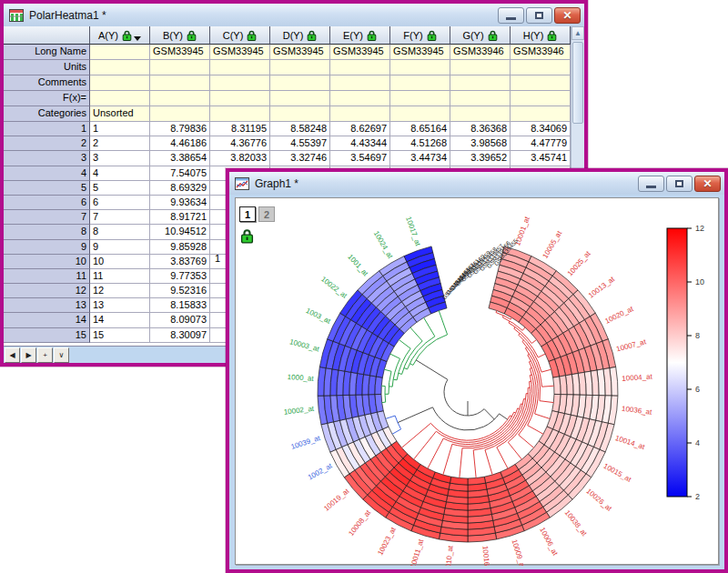 This screenshot has height=573, width=728. Describe the element at coordinates (47, 144) in the screenshot. I see `row-number: 2` at that location.